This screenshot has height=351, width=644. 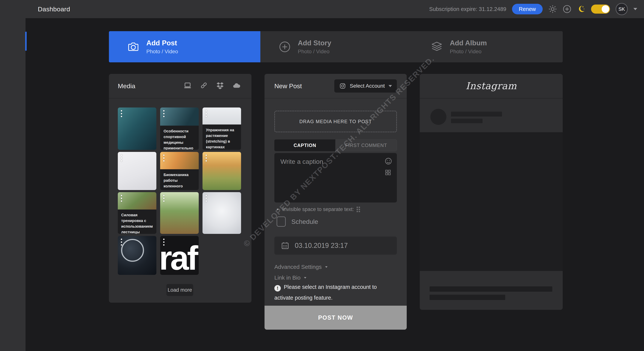 I want to click on preview-footer, so click(x=491, y=290).